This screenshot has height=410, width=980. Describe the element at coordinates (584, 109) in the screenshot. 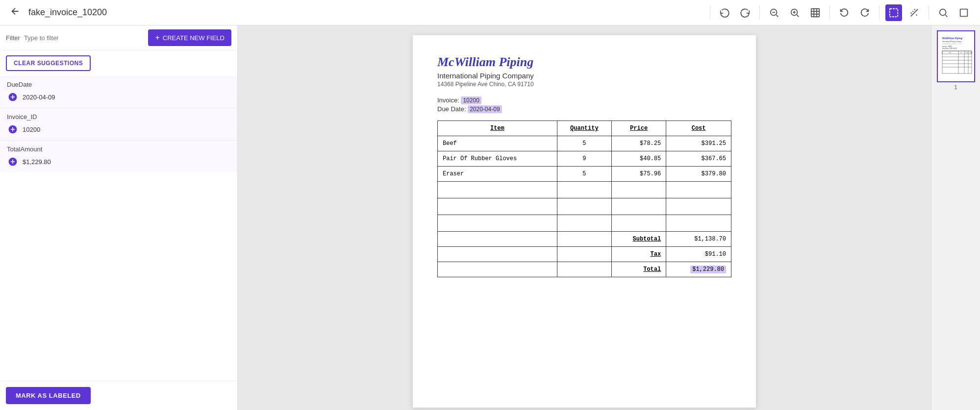

I see `due-date-line: Due Date: 2020-04-09` at that location.